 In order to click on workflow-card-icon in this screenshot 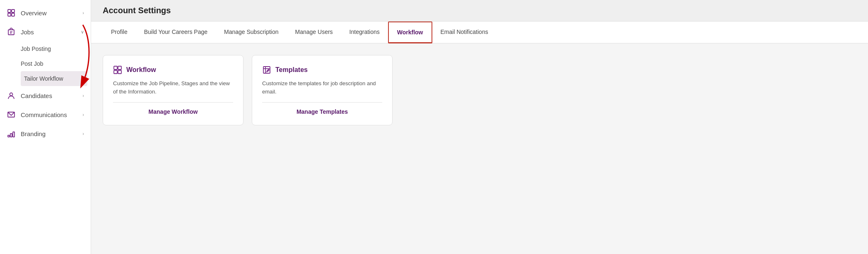, I will do `click(118, 70)`.